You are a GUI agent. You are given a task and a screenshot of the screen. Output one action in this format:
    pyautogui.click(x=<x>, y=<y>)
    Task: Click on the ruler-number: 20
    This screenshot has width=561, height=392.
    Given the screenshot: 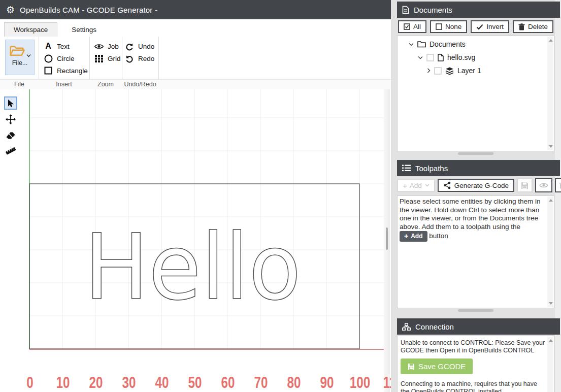 What is the action you would take?
    pyautogui.click(x=96, y=383)
    